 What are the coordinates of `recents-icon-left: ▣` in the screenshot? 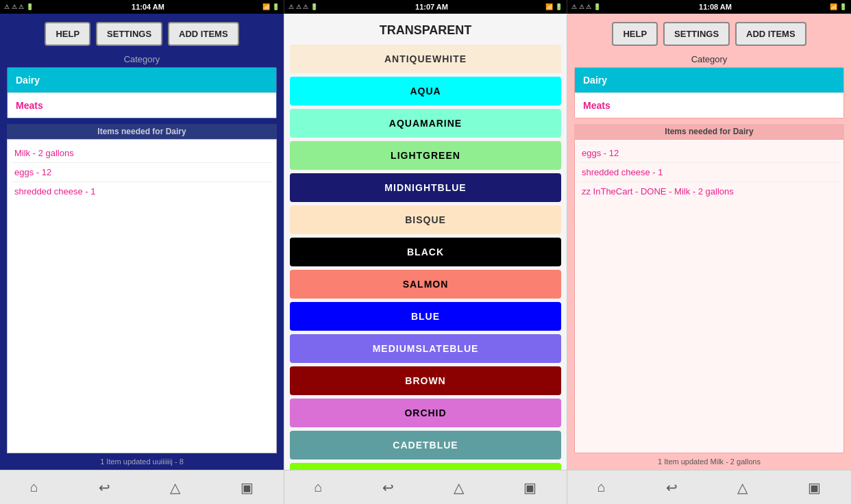 It's located at (247, 488).